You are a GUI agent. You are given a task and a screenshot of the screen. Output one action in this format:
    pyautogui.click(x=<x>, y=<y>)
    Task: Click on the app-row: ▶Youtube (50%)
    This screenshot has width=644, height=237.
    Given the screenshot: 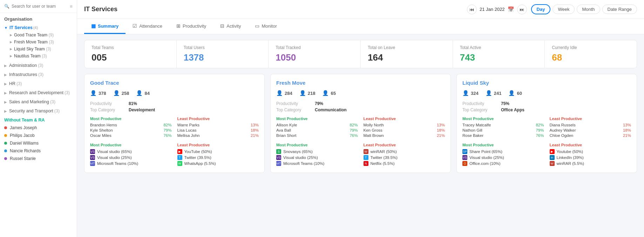 What is the action you would take?
    pyautogui.click(x=590, y=152)
    